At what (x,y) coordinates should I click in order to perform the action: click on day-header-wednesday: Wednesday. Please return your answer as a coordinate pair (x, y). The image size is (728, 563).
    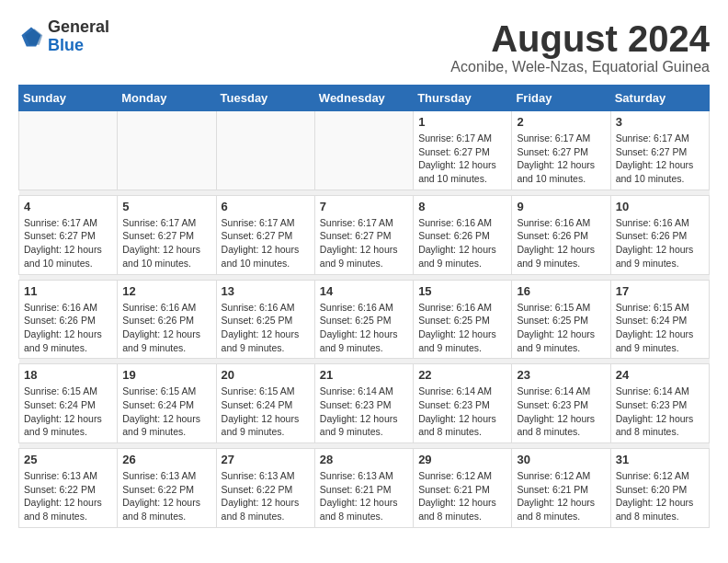
    Looking at the image, I should click on (364, 98).